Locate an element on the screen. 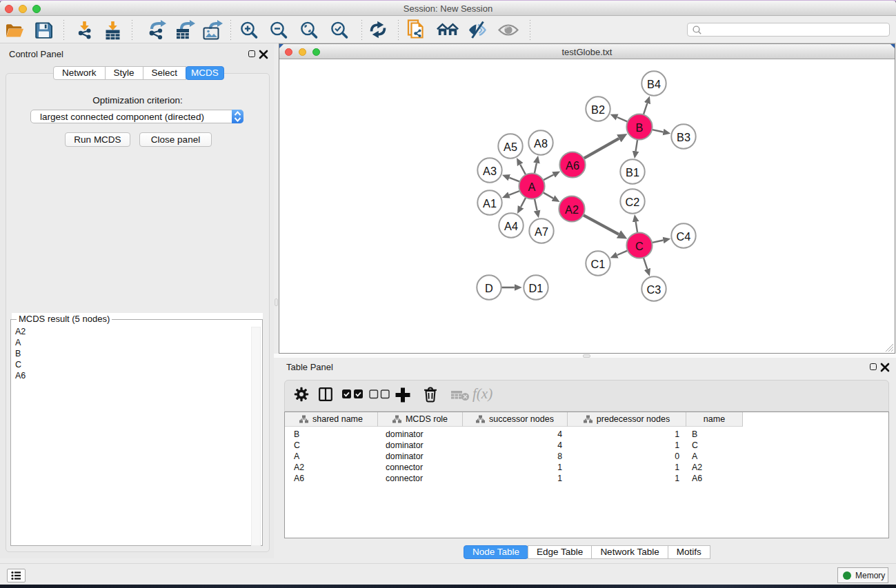 The image size is (896, 588). svg-text: C4 is located at coordinates (684, 236).